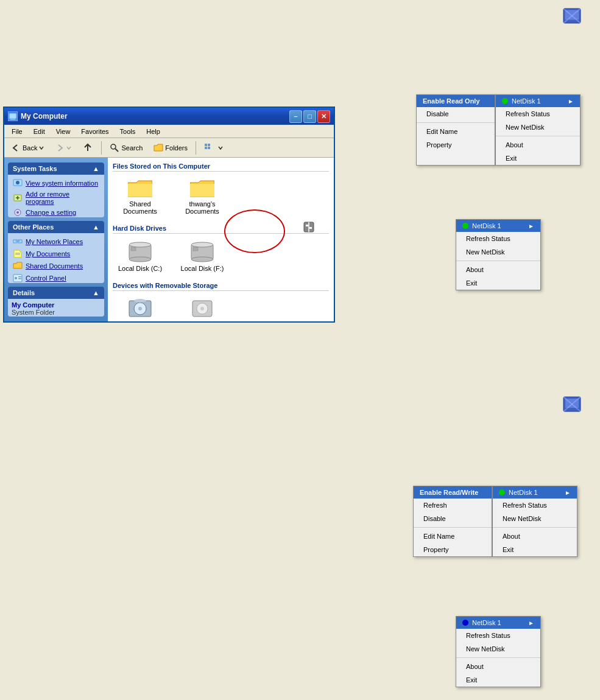 This screenshot has height=700, width=600. What do you see at coordinates (213, 148) in the screenshot?
I see `views-button` at bounding box center [213, 148].